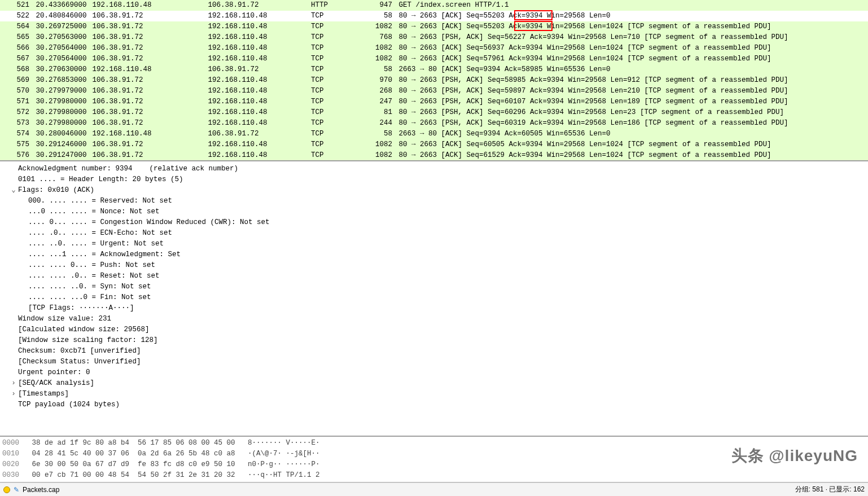 The height and width of the screenshot is (496, 868). Describe the element at coordinates (434, 489) in the screenshot. I see `status-bar: ✎ Packets.cap 分组: 581 · 已显示: 162` at that location.